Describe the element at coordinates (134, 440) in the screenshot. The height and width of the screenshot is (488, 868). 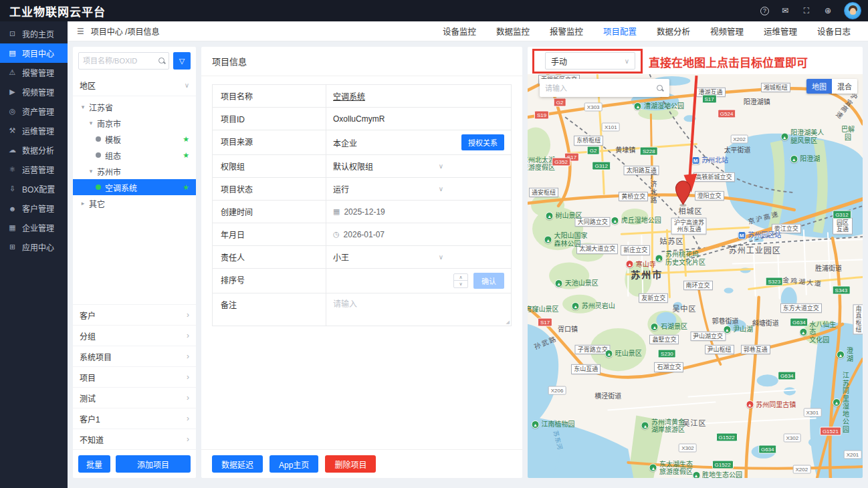
I see `tree-section-不知道: 不知道›` at that location.